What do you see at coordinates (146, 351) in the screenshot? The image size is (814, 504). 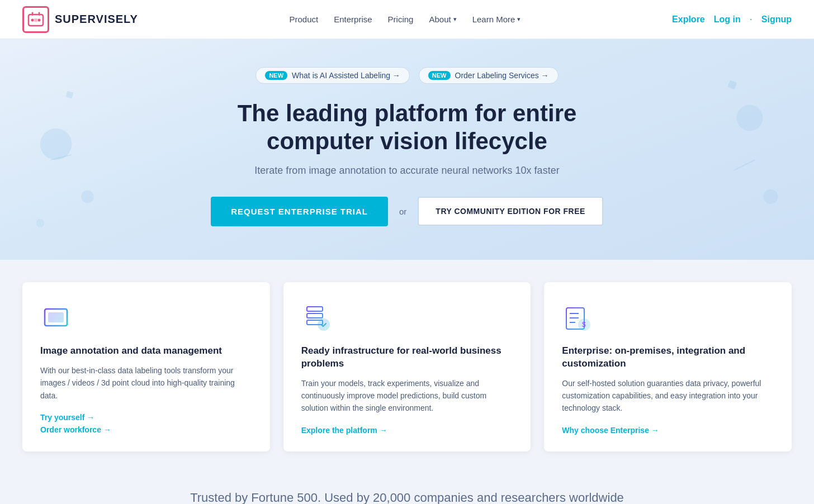 I see `feature-title-annotation: Image annotation and data management` at bounding box center [146, 351].